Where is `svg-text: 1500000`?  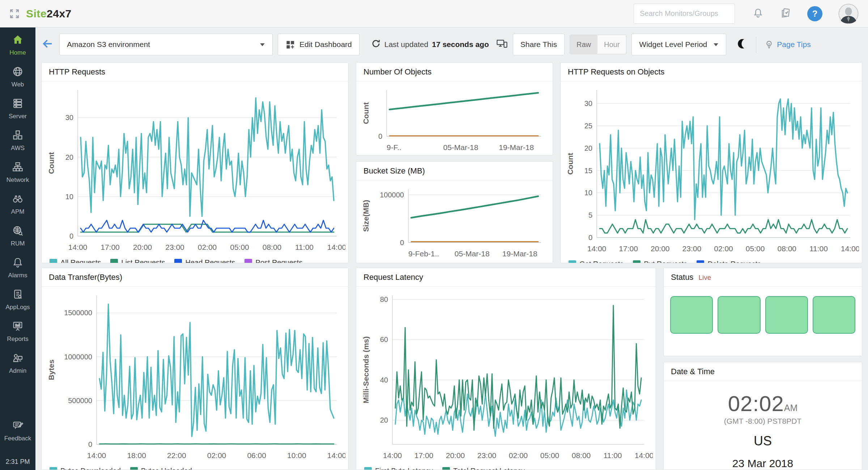
svg-text: 1500000 is located at coordinates (78, 313).